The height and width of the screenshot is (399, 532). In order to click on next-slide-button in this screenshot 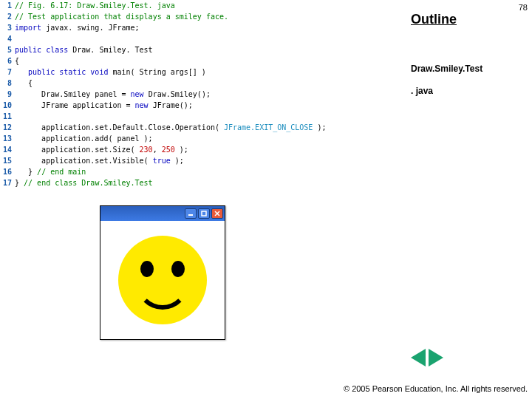, I will do `click(436, 358)`.